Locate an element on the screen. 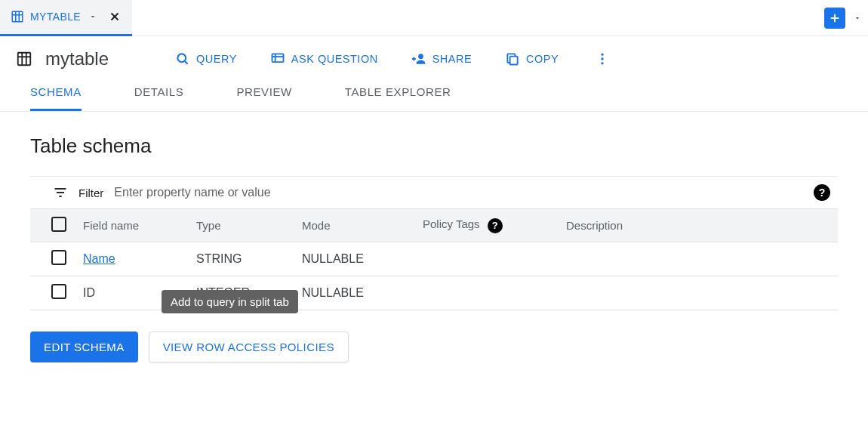 The image size is (868, 441). tab-details: DETAILS is located at coordinates (159, 93).